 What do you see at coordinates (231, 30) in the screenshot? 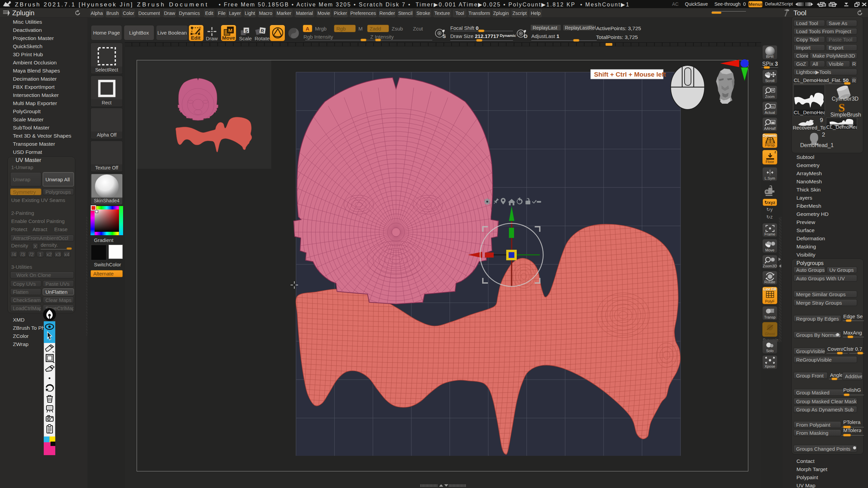
I see `svg-text: M` at bounding box center [231, 30].